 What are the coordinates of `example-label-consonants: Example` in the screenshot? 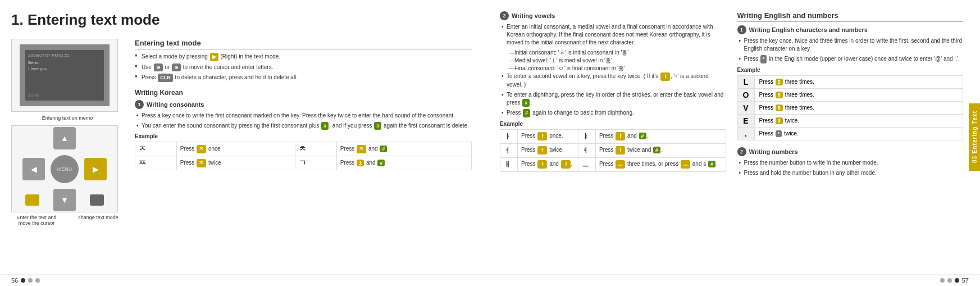 It's located at (303, 136).